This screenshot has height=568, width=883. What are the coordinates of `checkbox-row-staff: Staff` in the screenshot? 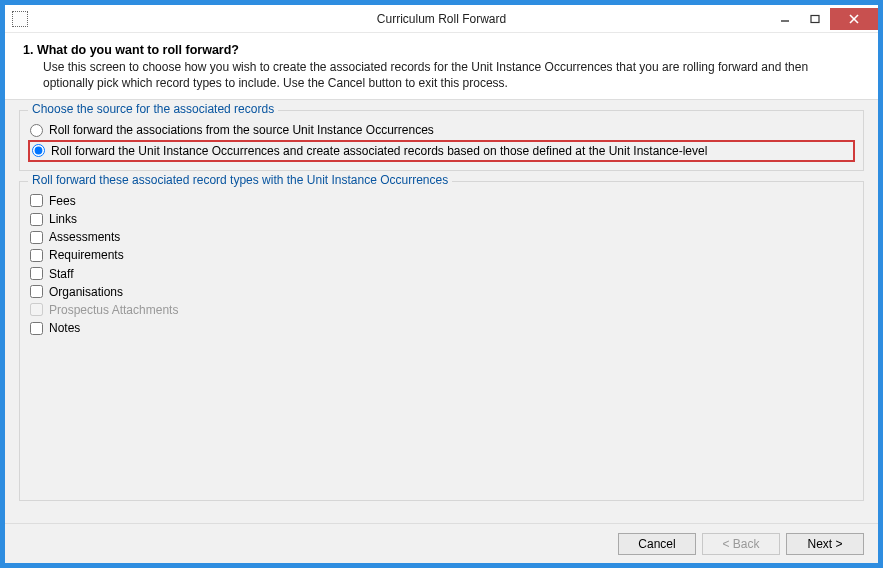 It's located at (442, 274).